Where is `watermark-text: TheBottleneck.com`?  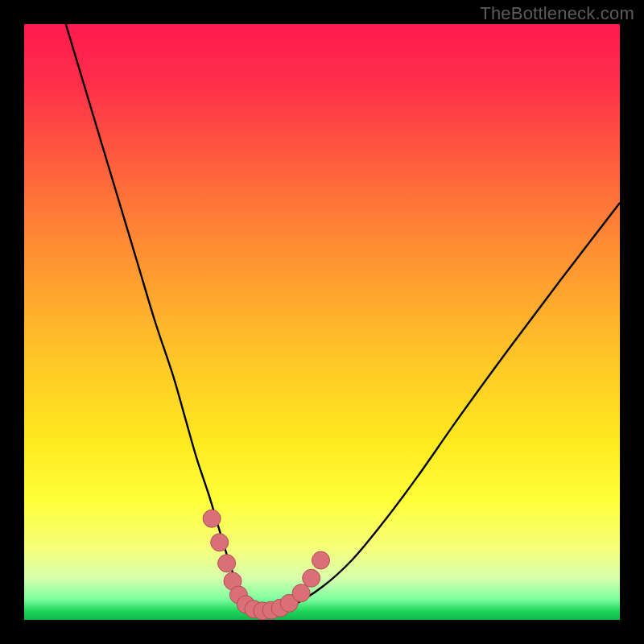 watermark-text: TheBottleneck.com is located at coordinates (557, 14).